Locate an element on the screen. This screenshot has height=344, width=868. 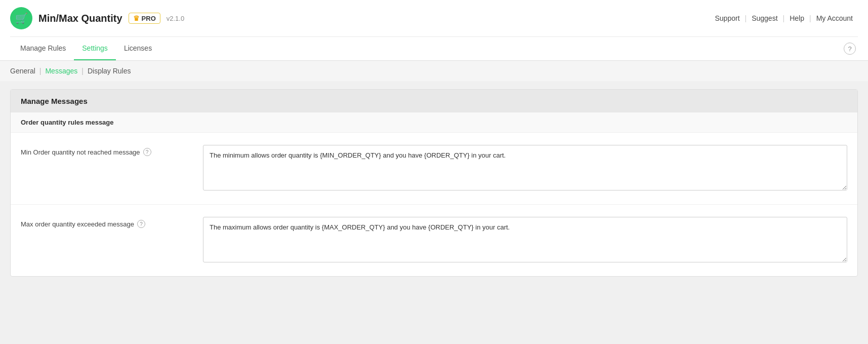
sub-nav: General | Messages | Display Rules is located at coordinates (434, 71).